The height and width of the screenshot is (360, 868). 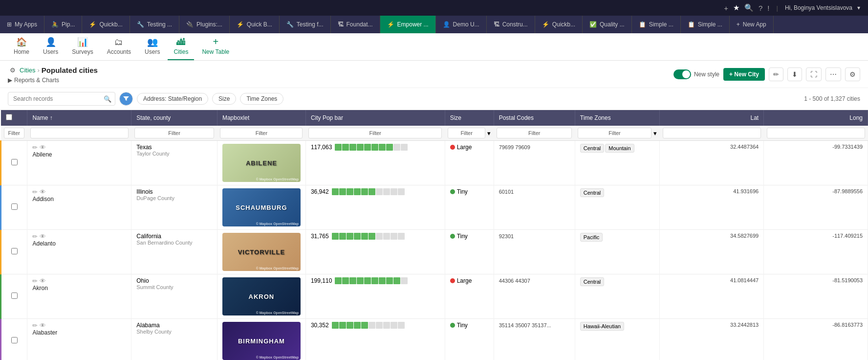 What do you see at coordinates (408, 24) in the screenshot?
I see `tab-empower: ⚡ Empower ...` at bounding box center [408, 24].